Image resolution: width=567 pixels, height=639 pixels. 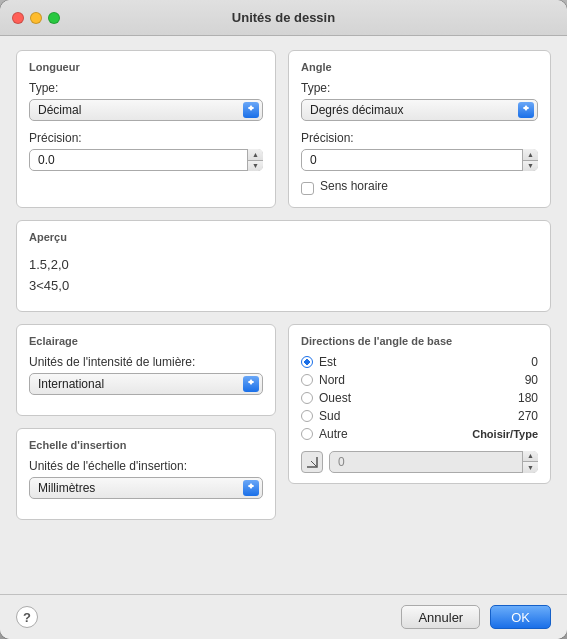 What do you see at coordinates (284, 237) in the screenshot?
I see `apercu-title: Aperçu` at bounding box center [284, 237].